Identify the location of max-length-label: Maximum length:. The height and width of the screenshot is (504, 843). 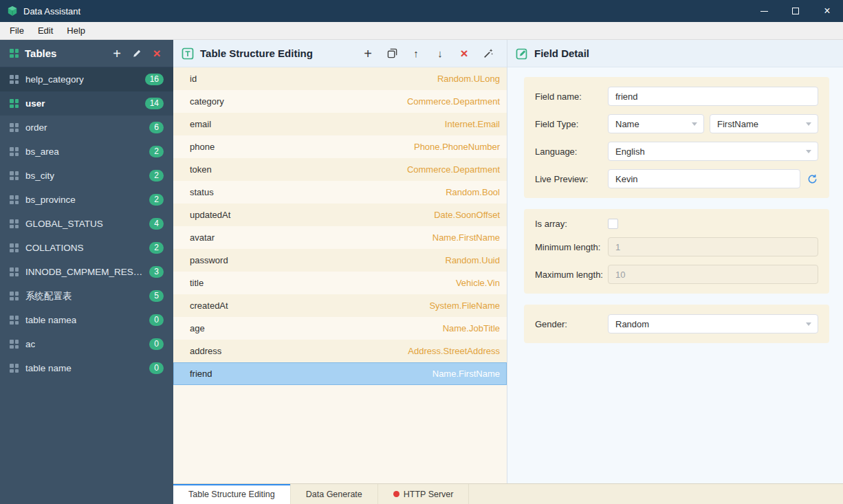
(571, 275).